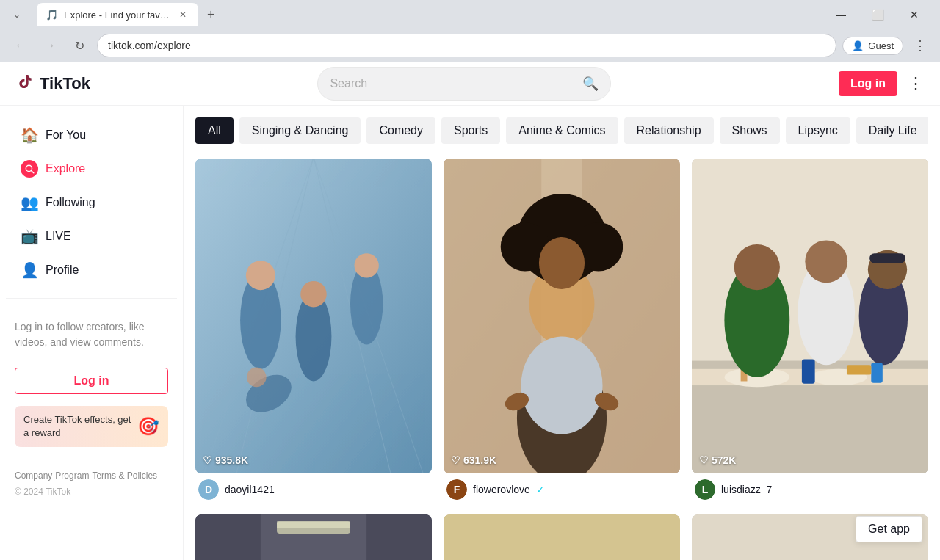 This screenshot has width=940, height=560. What do you see at coordinates (878, 15) in the screenshot?
I see `maximize-button: ⬜` at bounding box center [878, 15].